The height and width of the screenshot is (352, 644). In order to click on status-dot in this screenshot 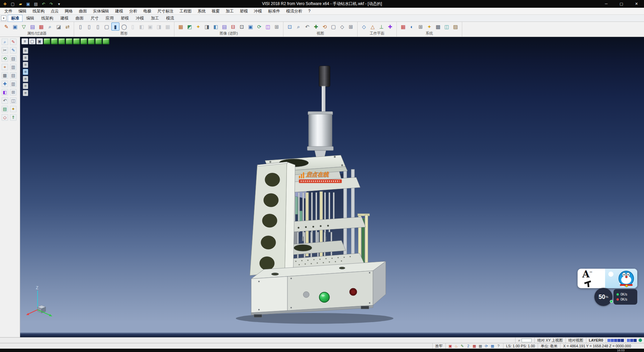, I will do `click(640, 340)`.